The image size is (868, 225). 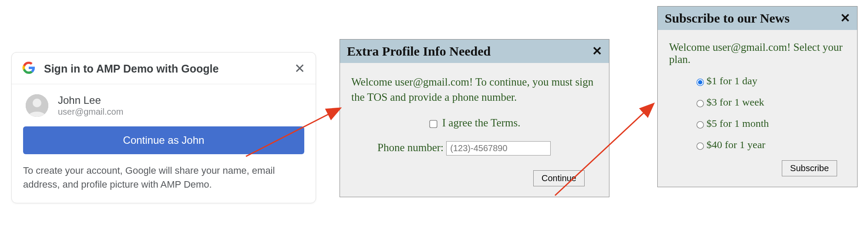 I want to click on button-row: Continue, so click(x=474, y=178).